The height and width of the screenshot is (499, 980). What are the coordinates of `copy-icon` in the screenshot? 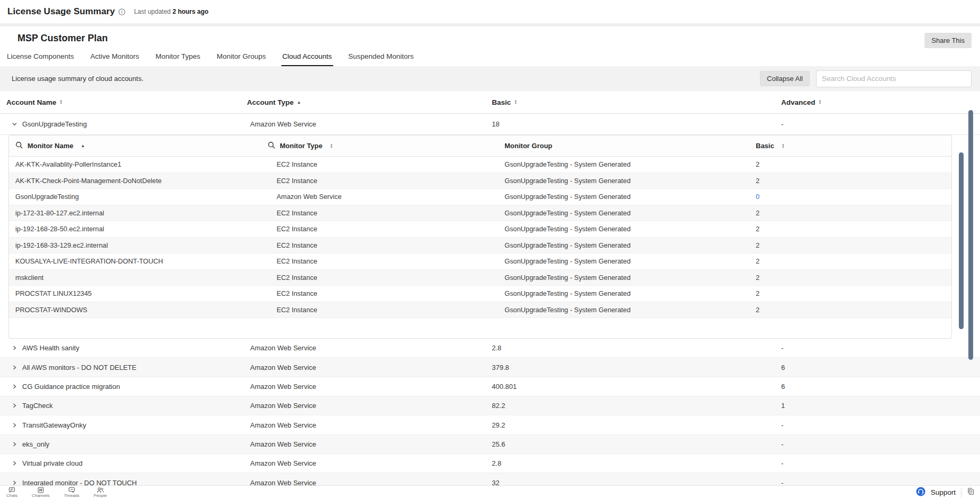 It's located at (971, 492).